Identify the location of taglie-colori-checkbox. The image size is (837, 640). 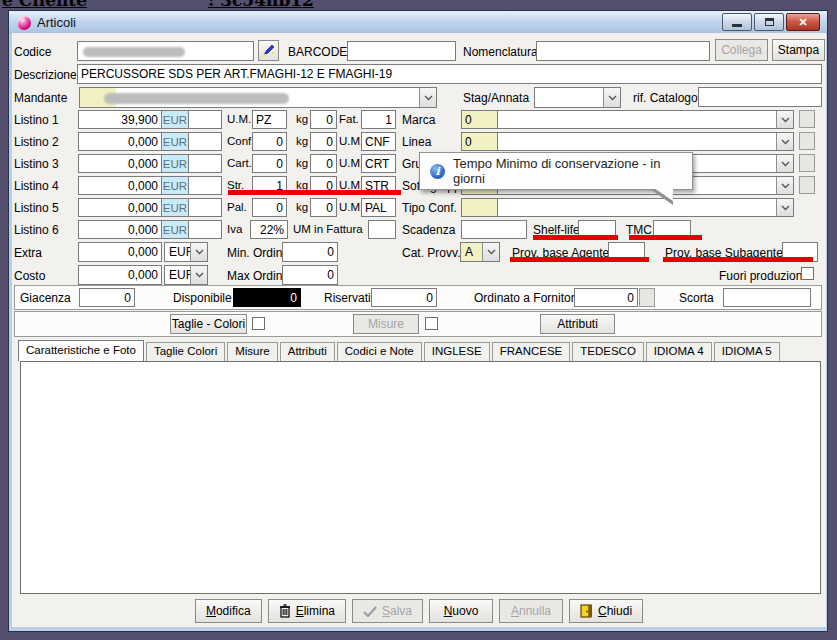
(258, 324).